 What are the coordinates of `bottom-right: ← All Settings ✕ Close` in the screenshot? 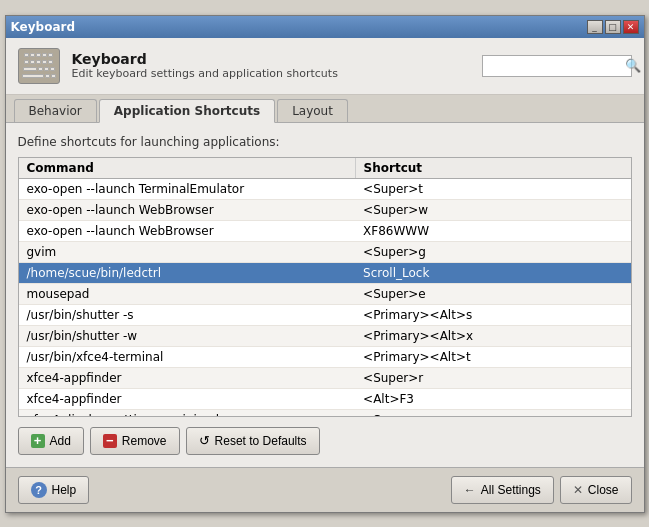 It's located at (542, 490).